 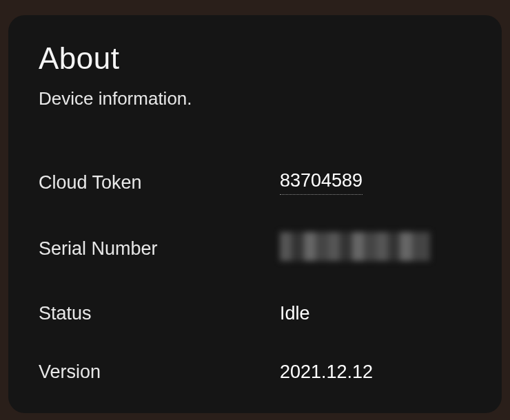 I want to click on value-status: Idle, so click(x=295, y=314).